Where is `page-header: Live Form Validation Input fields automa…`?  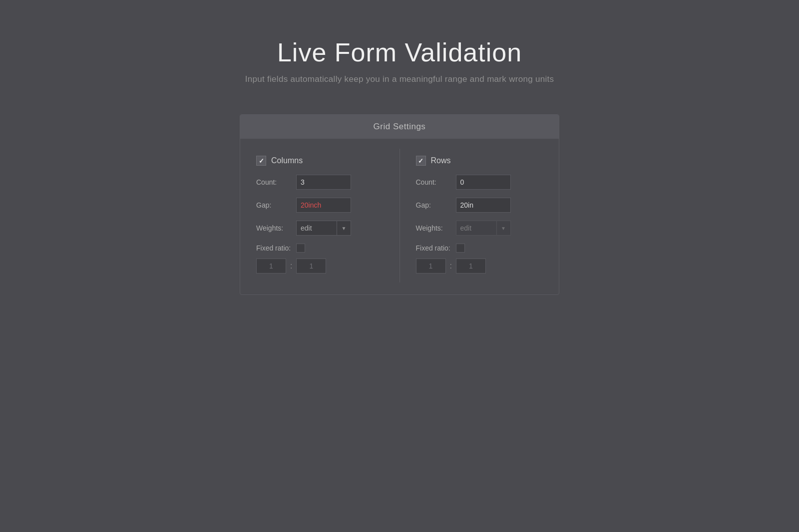
page-header: Live Form Validation Input fields automa… is located at coordinates (400, 61).